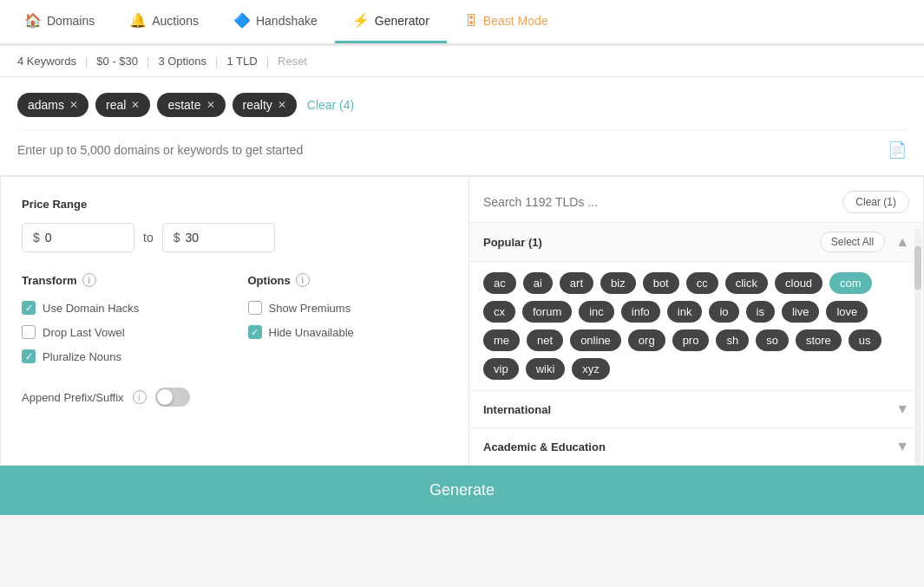 Image resolution: width=924 pixels, height=587 pixels. Describe the element at coordinates (165, 397) in the screenshot. I see `toggle-knob` at that location.